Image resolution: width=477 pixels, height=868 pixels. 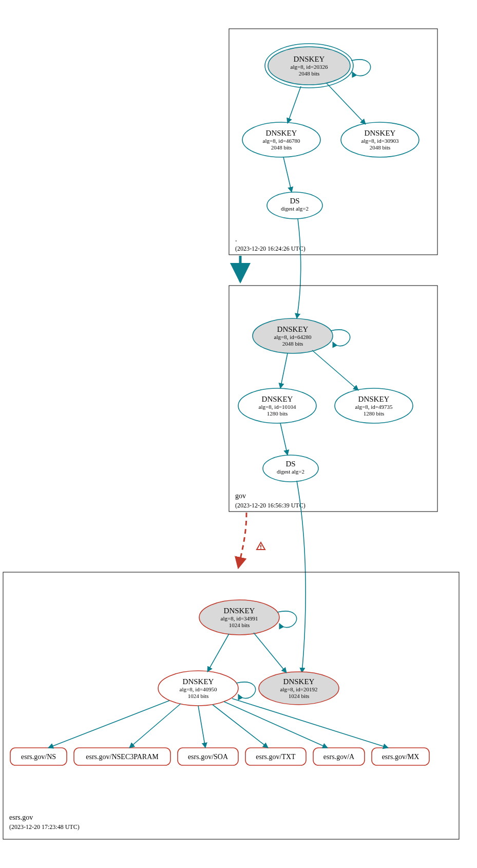 I want to click on esrs-ksk-title: DNSKEY, so click(x=239, y=611).